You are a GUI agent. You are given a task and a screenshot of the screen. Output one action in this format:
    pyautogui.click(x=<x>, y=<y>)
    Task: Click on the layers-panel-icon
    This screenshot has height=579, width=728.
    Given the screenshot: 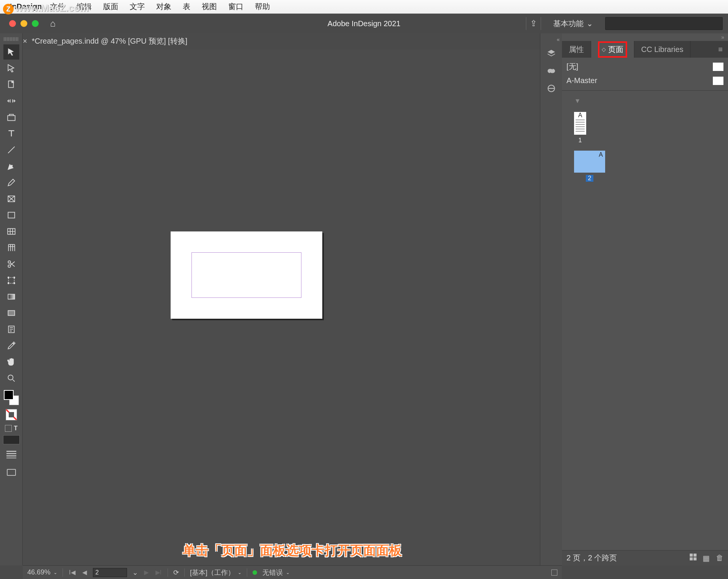 What is the action you would take?
    pyautogui.click(x=551, y=53)
    